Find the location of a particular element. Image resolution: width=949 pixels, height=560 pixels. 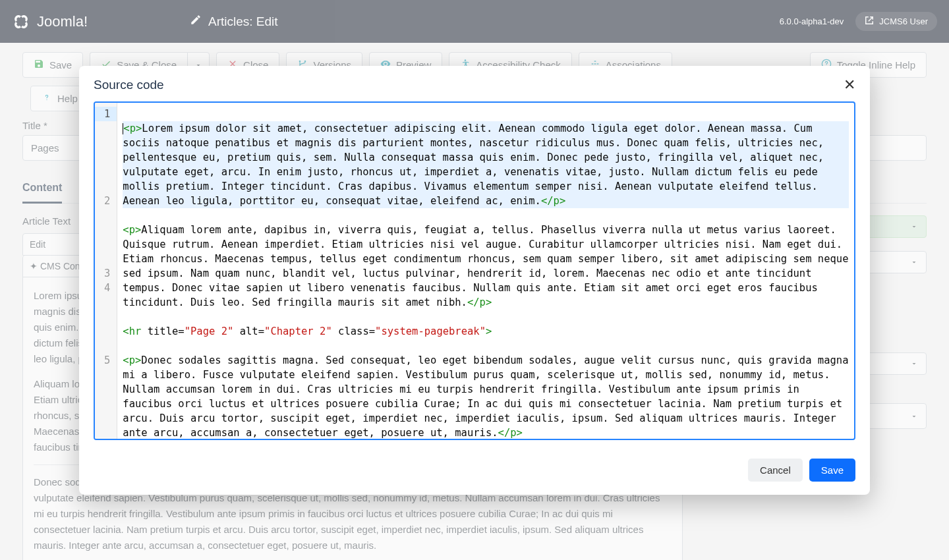

user-menu: JCMS6 User is located at coordinates (896, 21).